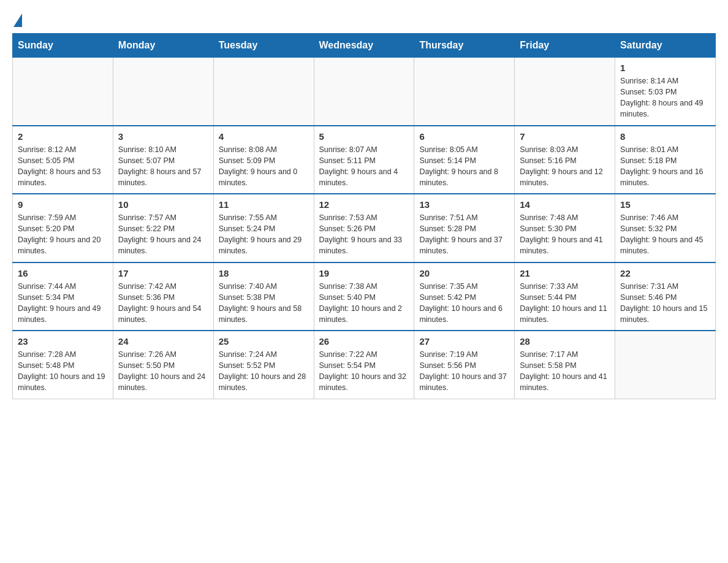  What do you see at coordinates (665, 136) in the screenshot?
I see `day-number: 8` at bounding box center [665, 136].